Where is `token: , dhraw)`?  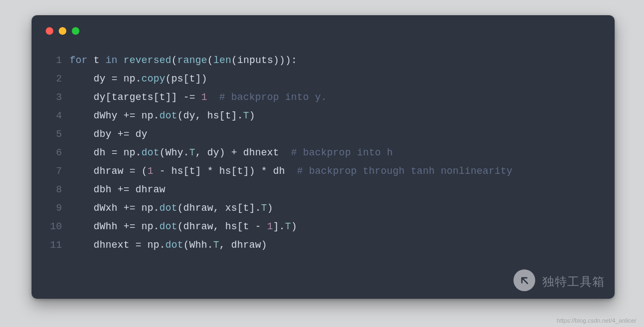
token: , dhraw) is located at coordinates (243, 245).